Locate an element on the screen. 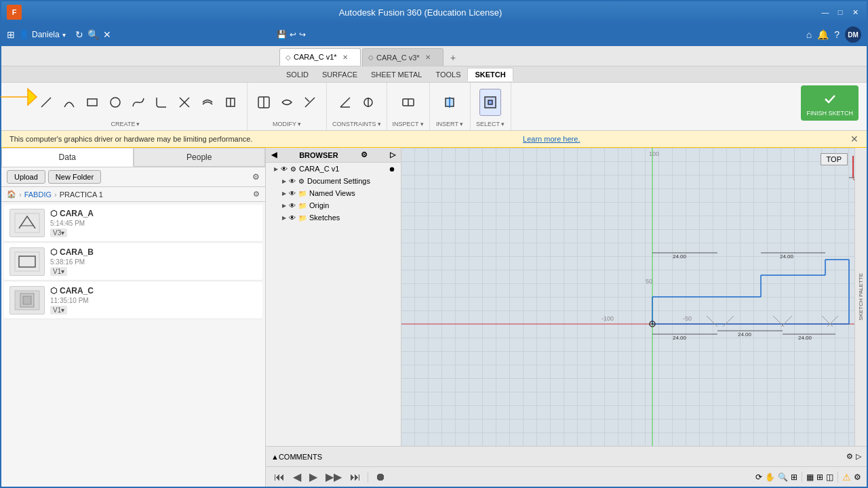 The image size is (868, 488). undo-icon: ↩ is located at coordinates (293, 35).